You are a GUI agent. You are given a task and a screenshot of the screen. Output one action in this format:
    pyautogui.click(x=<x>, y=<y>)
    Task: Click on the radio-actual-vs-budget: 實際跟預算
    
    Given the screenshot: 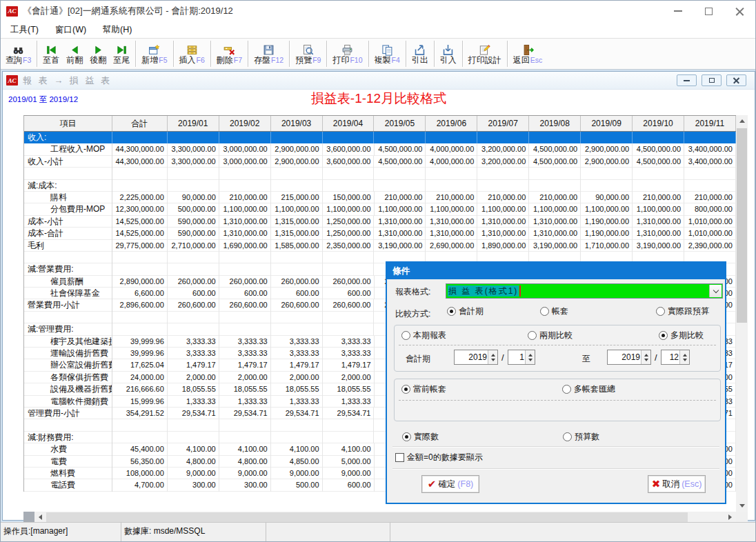 What is the action you would take?
    pyautogui.click(x=683, y=312)
    